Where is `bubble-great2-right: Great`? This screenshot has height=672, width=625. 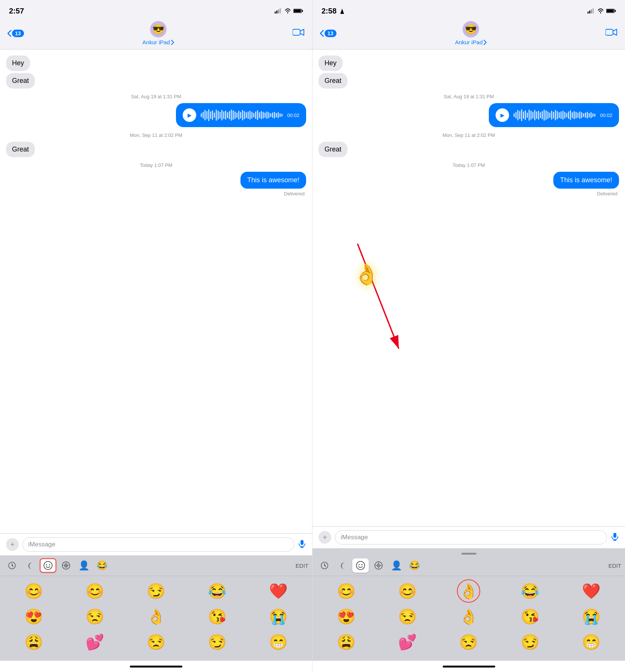 bubble-great2-right: Great is located at coordinates (333, 149).